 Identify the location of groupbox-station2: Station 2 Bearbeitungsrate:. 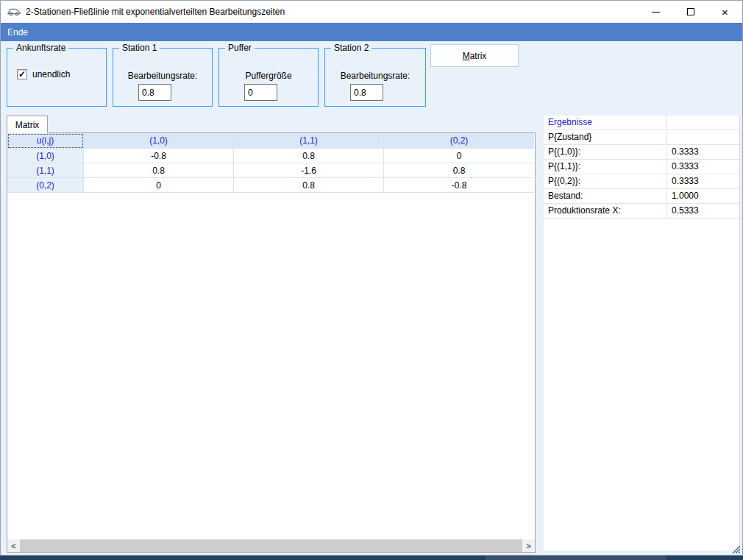
(375, 77).